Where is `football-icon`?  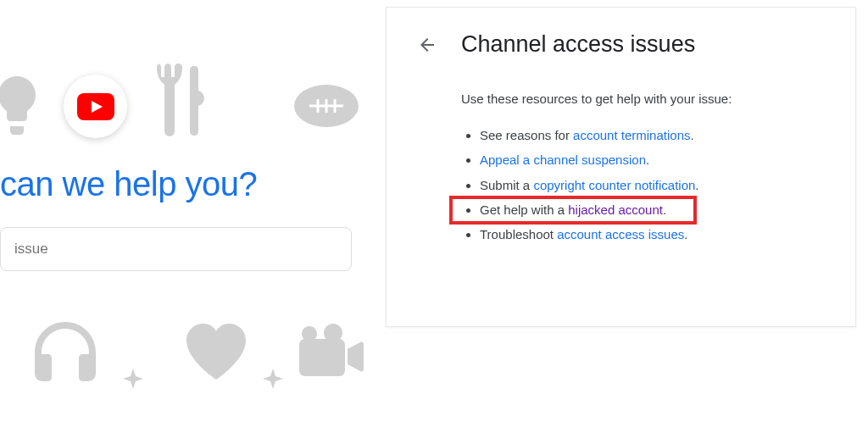 football-icon is located at coordinates (326, 106).